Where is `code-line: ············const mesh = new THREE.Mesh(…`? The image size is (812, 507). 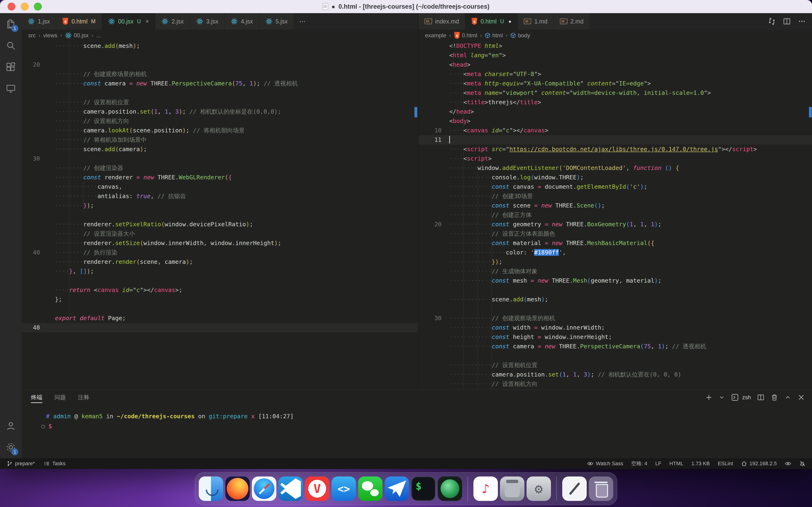 code-line: ············const mesh = new THREE.Mesh(… is located at coordinates (615, 281).